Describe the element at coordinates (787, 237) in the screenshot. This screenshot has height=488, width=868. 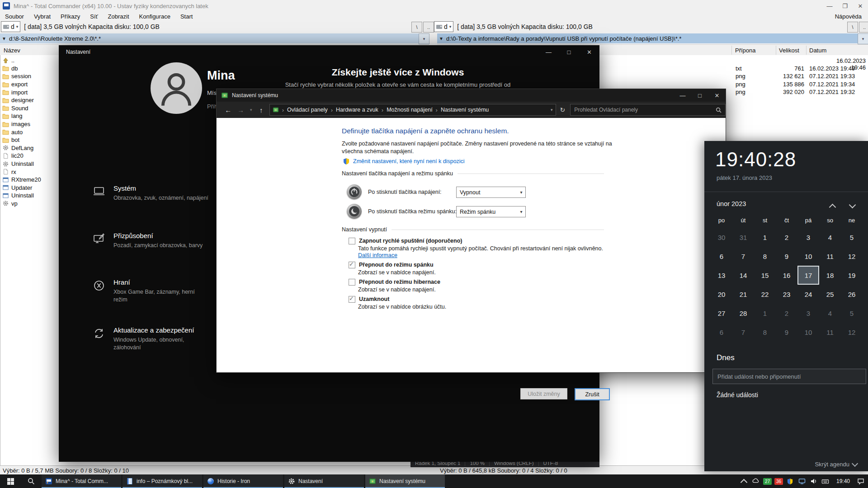
I see `calendar-day: 2` at that location.